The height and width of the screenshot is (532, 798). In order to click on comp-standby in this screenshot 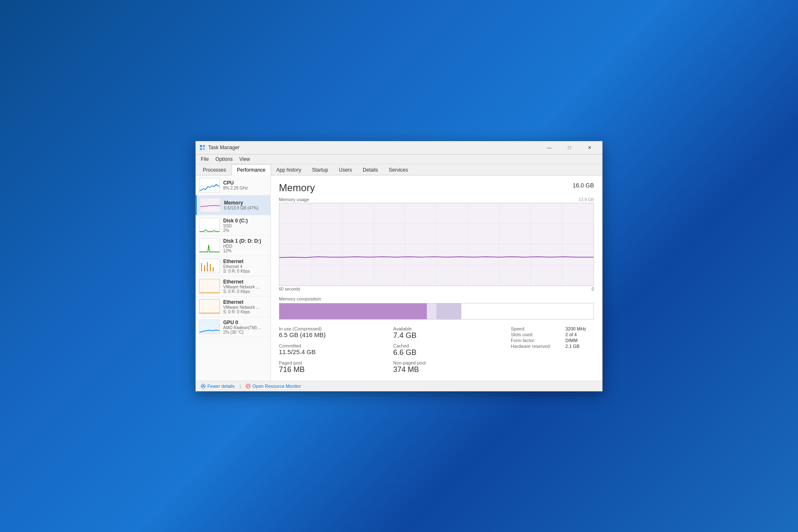, I will do `click(449, 311)`.